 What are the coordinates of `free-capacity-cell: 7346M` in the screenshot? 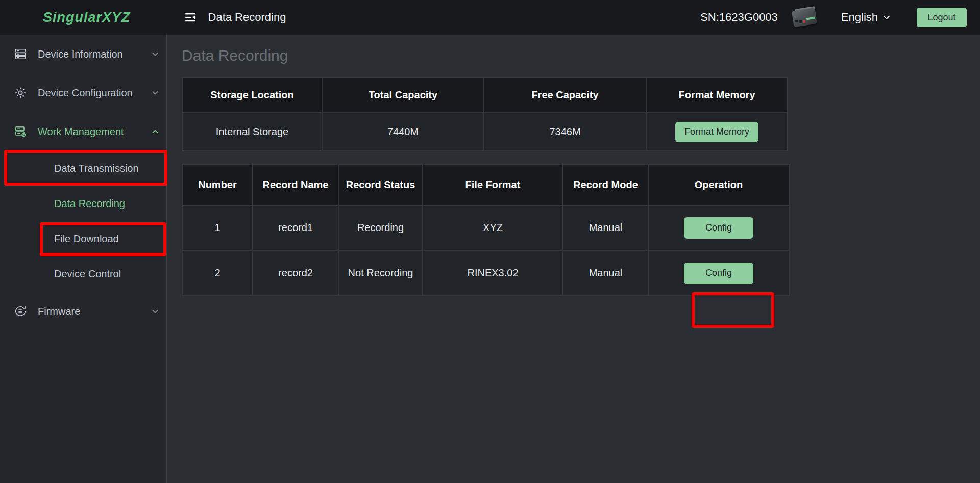 It's located at (565, 132).